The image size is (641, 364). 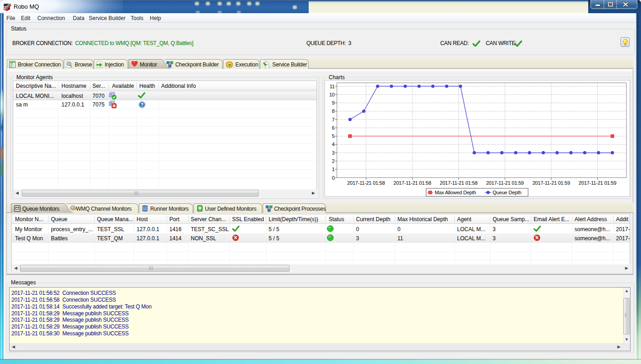 What do you see at coordinates (333, 128) in the screenshot?
I see `svg-text: 6` at bounding box center [333, 128].